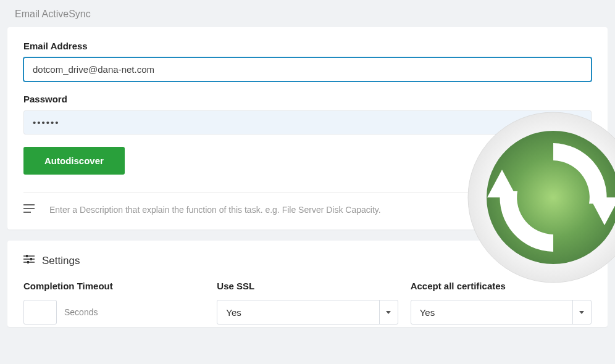 The width and height of the screenshot is (615, 364). What do you see at coordinates (308, 99) in the screenshot?
I see `password-label: Password` at bounding box center [308, 99].